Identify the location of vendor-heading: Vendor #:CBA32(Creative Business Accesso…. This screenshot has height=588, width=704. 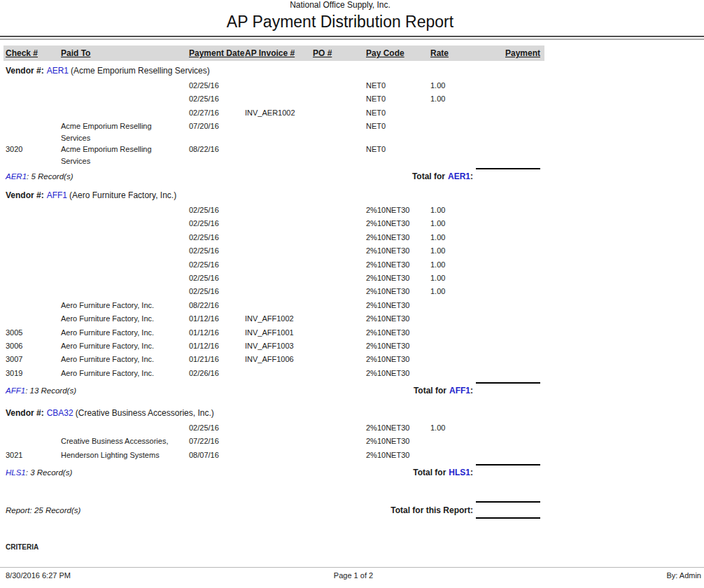
(270, 414).